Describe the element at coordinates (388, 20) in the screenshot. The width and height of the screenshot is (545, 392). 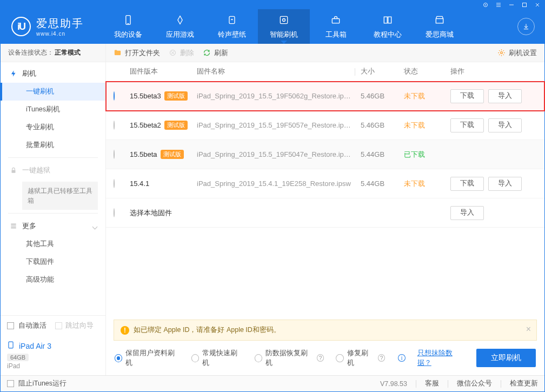
I see `book-icon` at that location.